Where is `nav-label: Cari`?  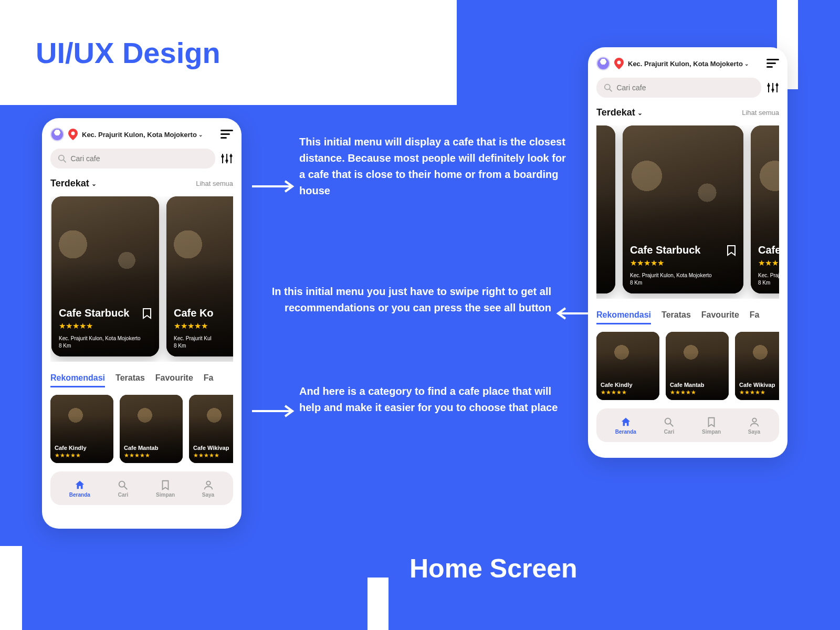 nav-label: Cari is located at coordinates (669, 432).